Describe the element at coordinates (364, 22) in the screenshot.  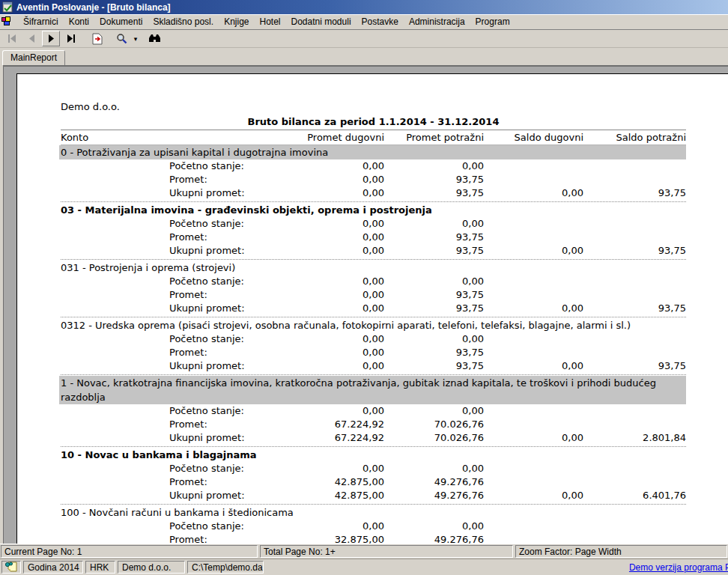
I see `menubar: ŠifrarniciKontiDokumentiSkladišno posl.K…` at that location.